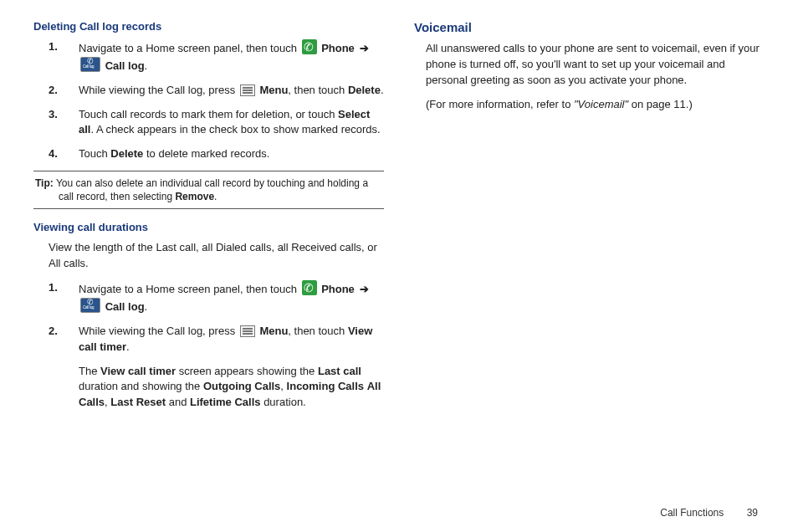 The width and height of the screenshot is (798, 532). What do you see at coordinates (692, 513) in the screenshot?
I see `footer-section: Call Functions` at bounding box center [692, 513].